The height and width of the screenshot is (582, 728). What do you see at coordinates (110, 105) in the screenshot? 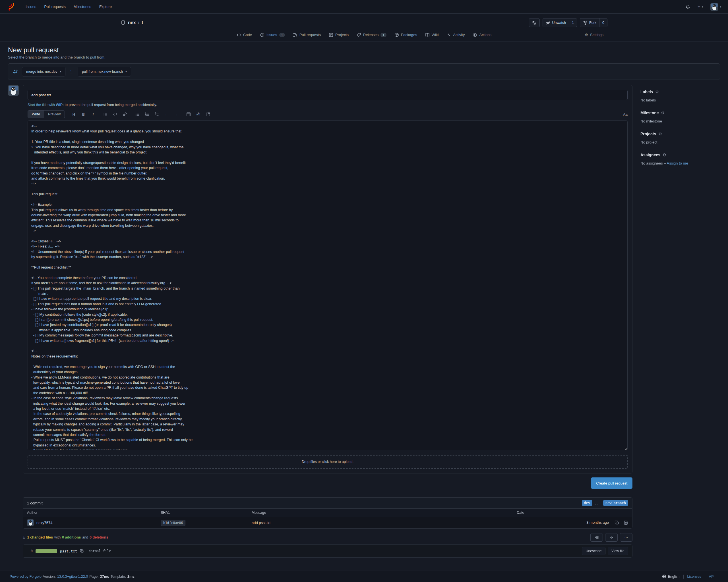
I see `wip-hint-rest: to prevent the pull request from being m…` at bounding box center [110, 105].